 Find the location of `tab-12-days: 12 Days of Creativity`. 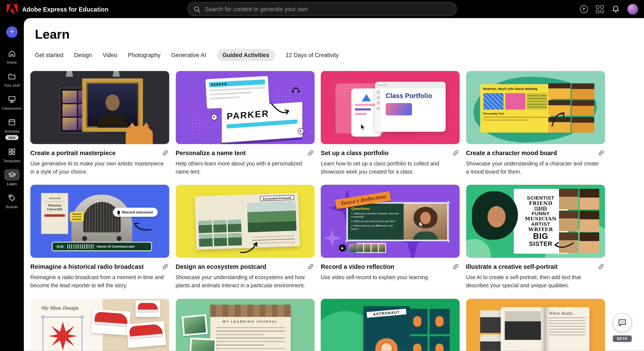

tab-12-days: 12 Days of Creativity is located at coordinates (312, 55).